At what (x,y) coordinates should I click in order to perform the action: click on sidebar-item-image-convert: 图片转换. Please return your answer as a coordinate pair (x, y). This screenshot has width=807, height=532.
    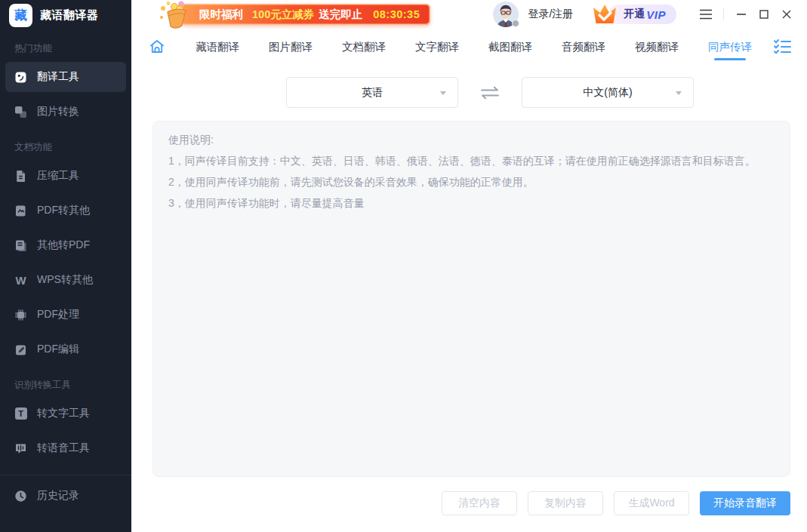
    Looking at the image, I should click on (66, 112).